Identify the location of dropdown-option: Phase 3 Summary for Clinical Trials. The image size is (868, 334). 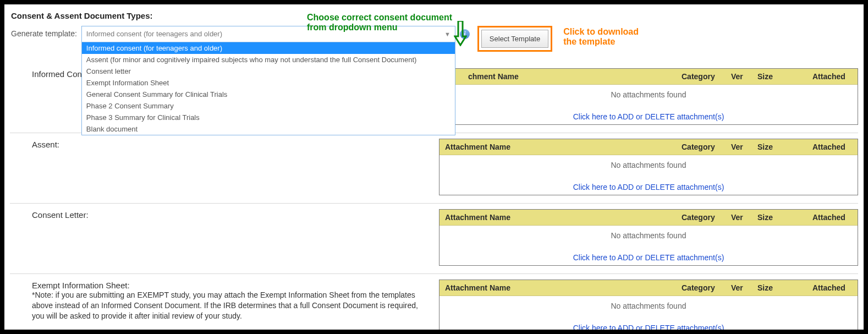
(268, 118).